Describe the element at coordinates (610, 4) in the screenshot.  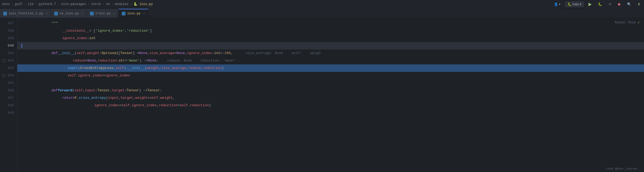
I see `reload-button: ↺` at that location.